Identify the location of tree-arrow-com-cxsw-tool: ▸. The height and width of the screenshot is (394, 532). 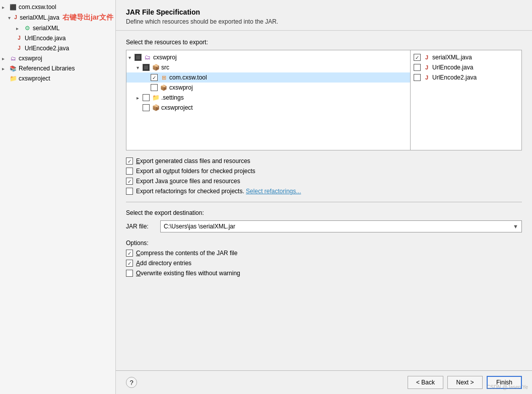
(5, 7).